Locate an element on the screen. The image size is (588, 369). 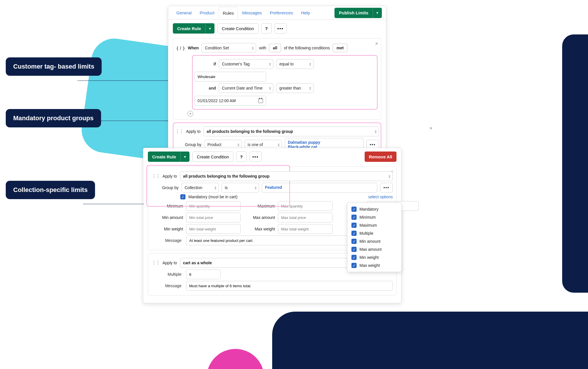
min-weight-input is located at coordinates (213, 229).